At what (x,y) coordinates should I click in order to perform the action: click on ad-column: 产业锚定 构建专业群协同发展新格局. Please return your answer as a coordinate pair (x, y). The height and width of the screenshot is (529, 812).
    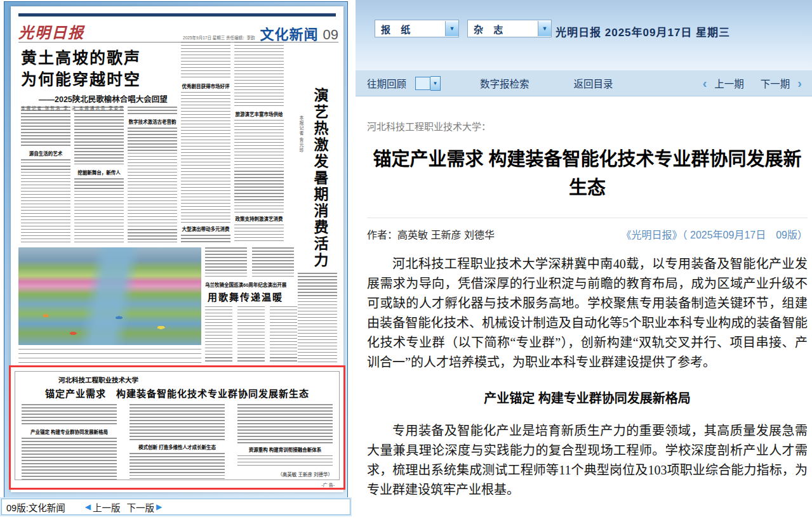
    Looking at the image, I should click on (69, 441).